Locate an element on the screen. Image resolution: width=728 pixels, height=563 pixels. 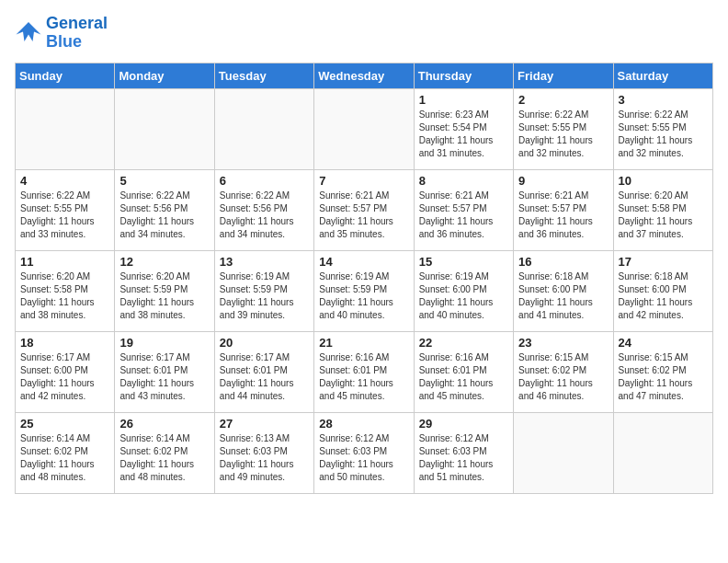
day-header-thursday: Thursday is located at coordinates (463, 75).